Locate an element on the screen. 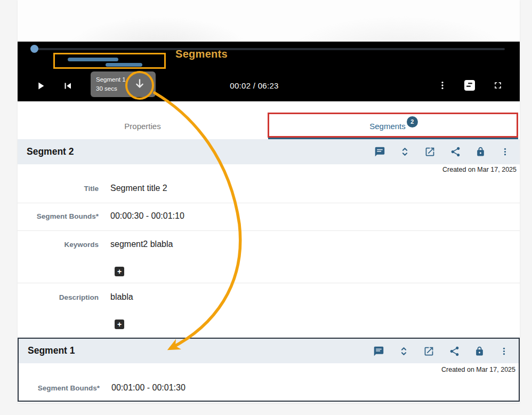 This screenshot has height=415, width=532. player-segments-title: Segments is located at coordinates (201, 54).